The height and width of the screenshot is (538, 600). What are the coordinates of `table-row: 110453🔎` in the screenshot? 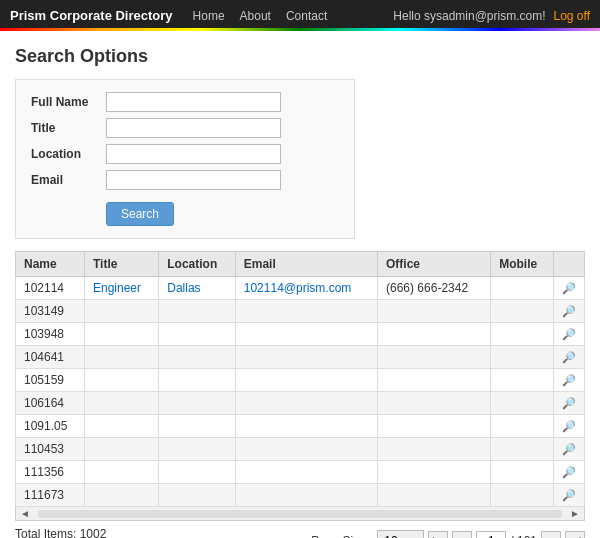 It's located at (300, 450).